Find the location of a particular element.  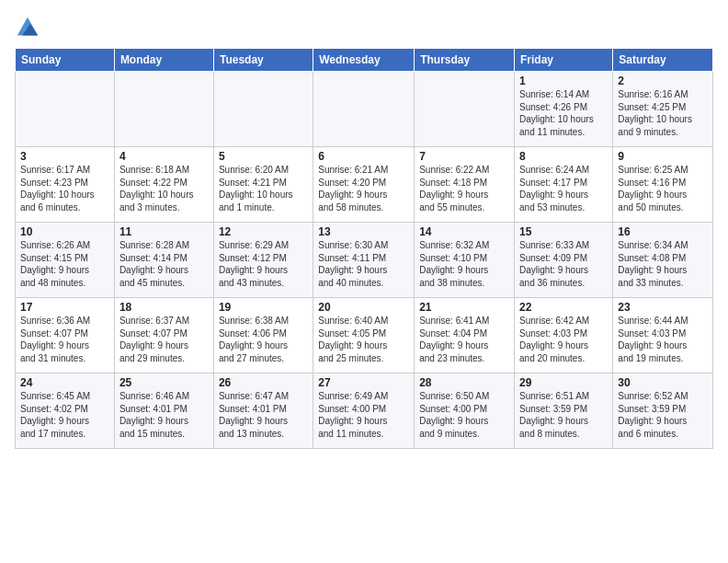

day-cell: 17Sunrise: 6:36 AMSunset: 4:07 PMDayligh… is located at coordinates (65, 336).